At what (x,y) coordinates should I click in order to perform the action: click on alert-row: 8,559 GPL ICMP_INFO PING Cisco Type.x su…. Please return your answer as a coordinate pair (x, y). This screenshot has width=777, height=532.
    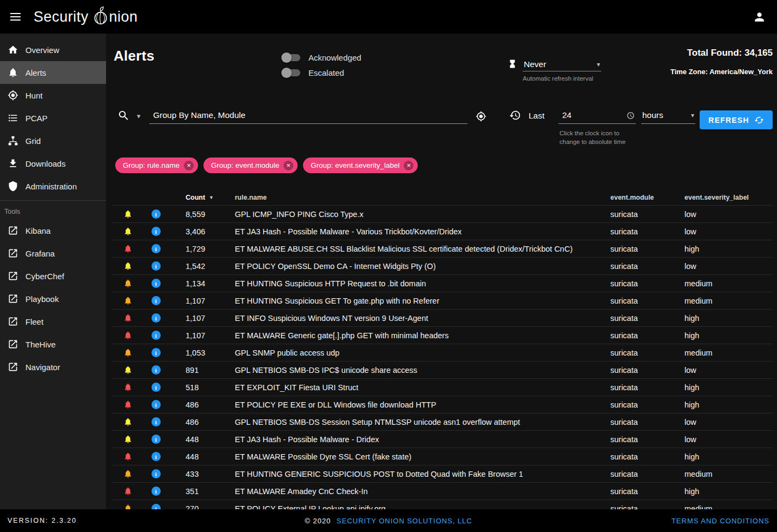
    Looking at the image, I should click on (443, 214).